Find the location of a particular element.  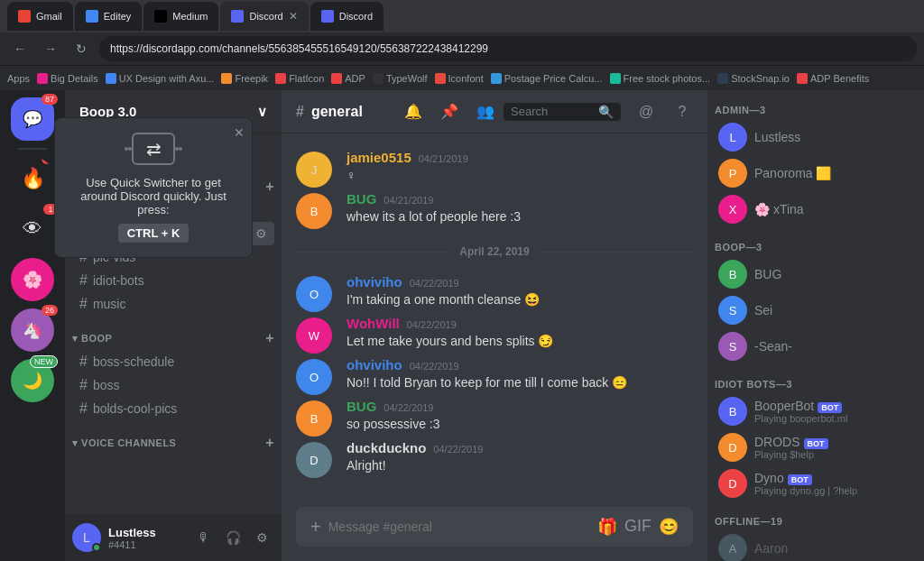

username-ohviviho-1: ohviviho is located at coordinates (374, 281).